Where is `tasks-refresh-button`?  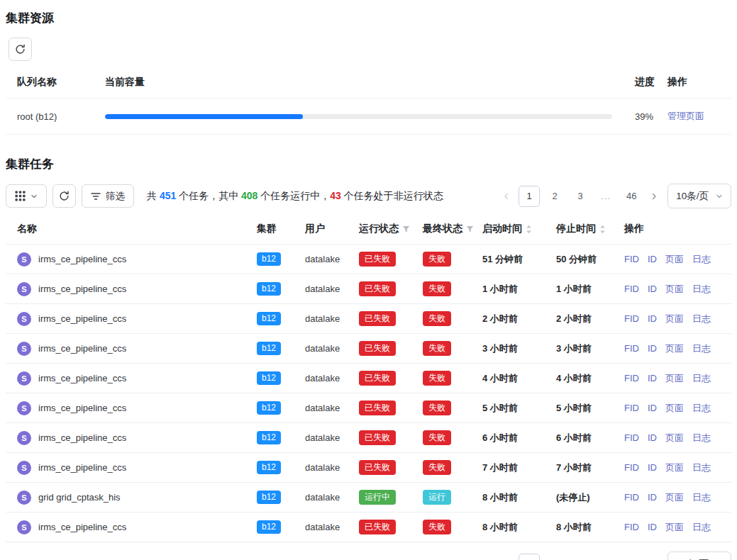 tasks-refresh-button is located at coordinates (64, 196).